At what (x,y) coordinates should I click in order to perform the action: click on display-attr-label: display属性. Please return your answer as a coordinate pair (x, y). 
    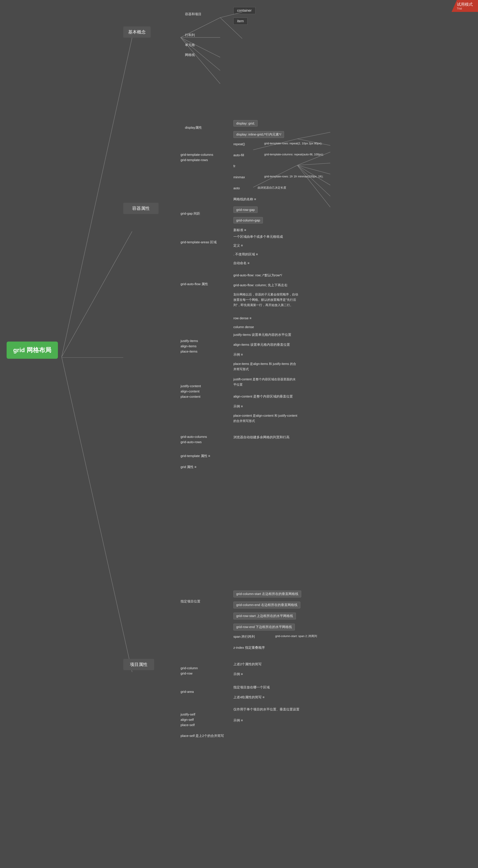
    Looking at the image, I should click on (193, 128).